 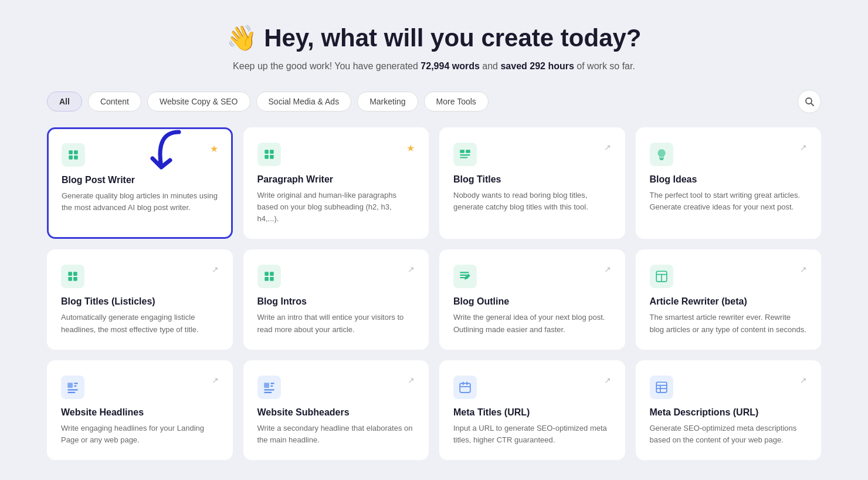 I want to click on tool-desc: Input a URL to generate SEO-optimized me…, so click(x=533, y=434).